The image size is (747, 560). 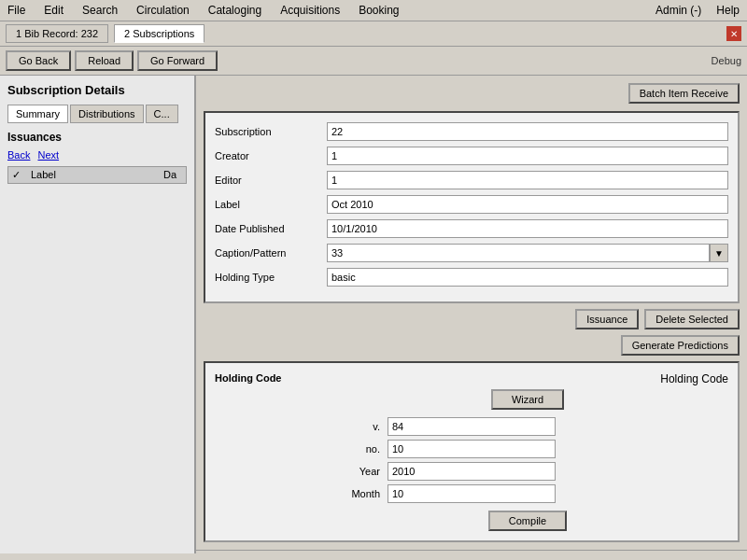 I want to click on tab-subscriptions: 2 Subscriptions, so click(x=159, y=34).